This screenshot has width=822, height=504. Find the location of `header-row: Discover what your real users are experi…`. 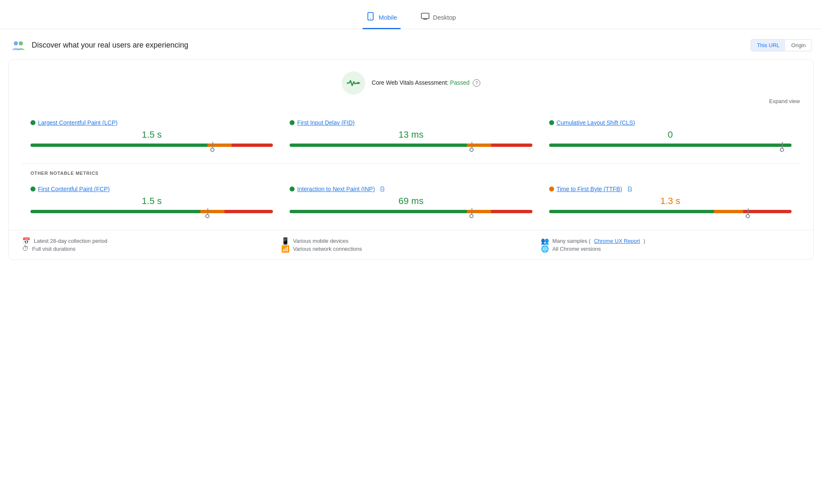

header-row: Discover what your real users are experi… is located at coordinates (411, 44).